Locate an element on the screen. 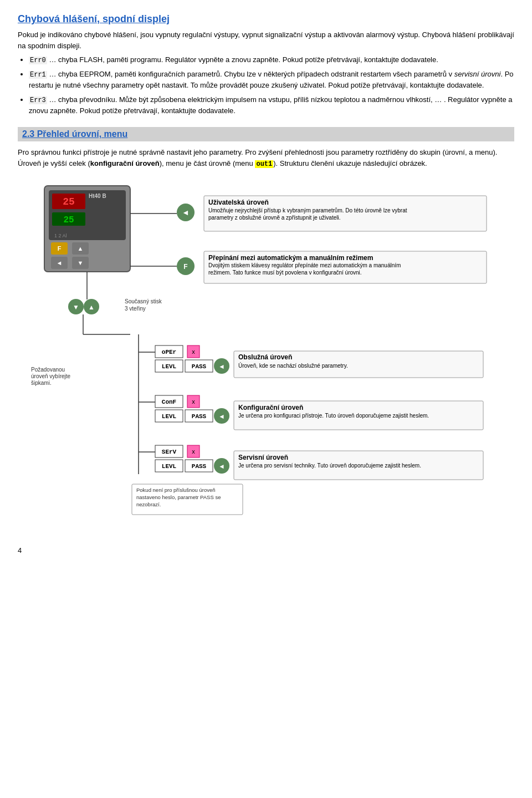 Image resolution: width=532 pixels, height=798 pixels. svg-text: 3 vteřiny is located at coordinates (135, 308).